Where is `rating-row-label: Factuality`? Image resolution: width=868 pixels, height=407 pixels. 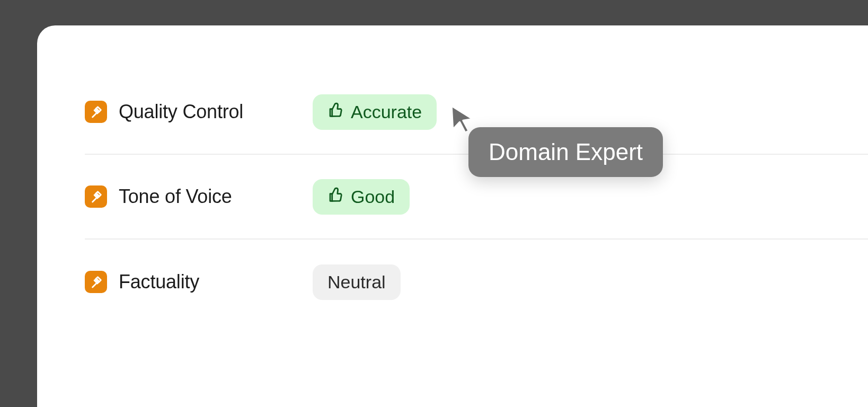
rating-row-label: Factuality is located at coordinates (159, 282).